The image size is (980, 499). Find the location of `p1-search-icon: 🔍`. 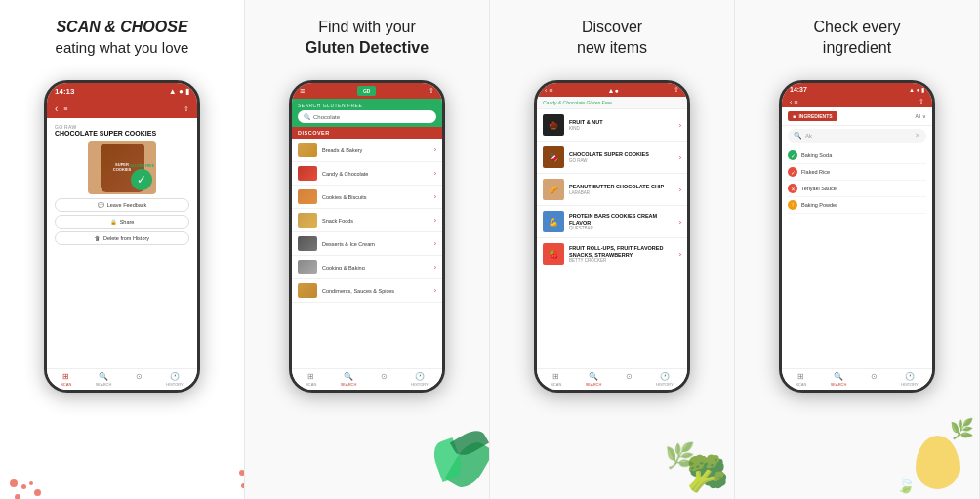

p1-search-icon: 🔍 is located at coordinates (103, 377).